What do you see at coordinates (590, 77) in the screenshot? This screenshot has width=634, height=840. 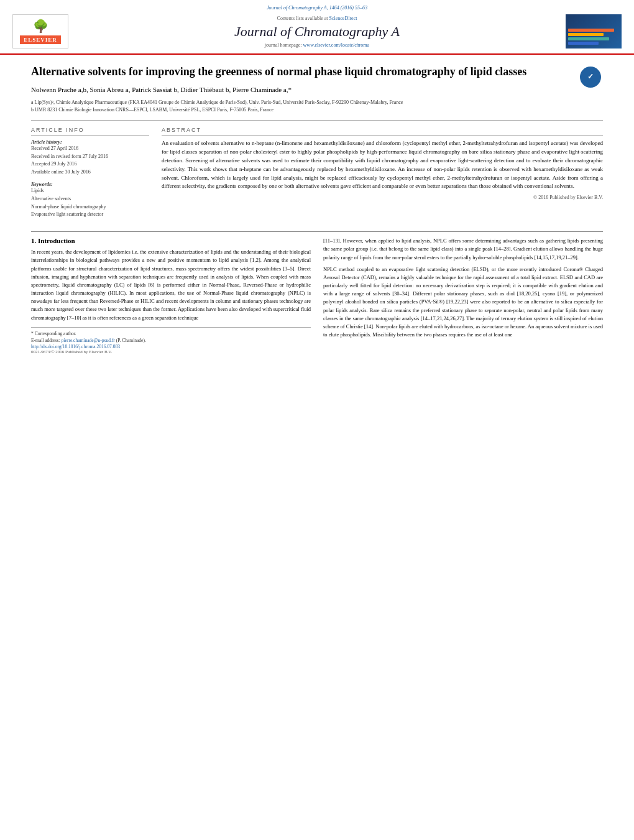 I see `crossmark-badge: ✓` at bounding box center [590, 77].